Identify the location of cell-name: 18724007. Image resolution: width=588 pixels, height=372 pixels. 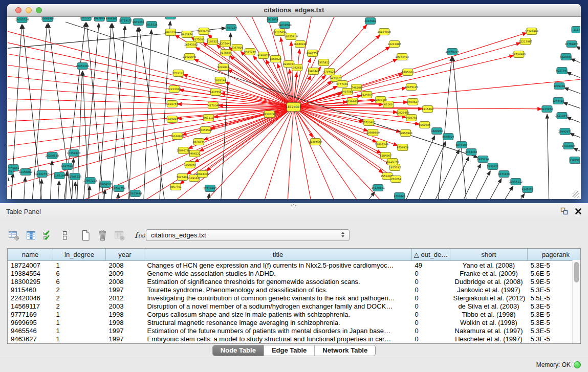
(31, 265).